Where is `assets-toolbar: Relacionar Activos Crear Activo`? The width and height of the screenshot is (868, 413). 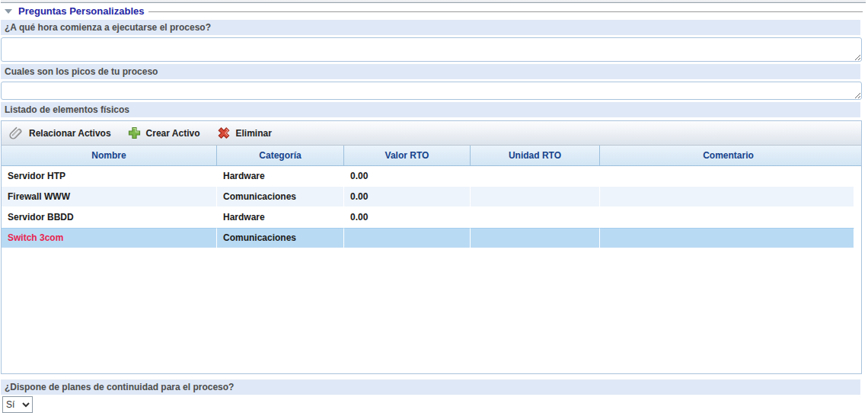 assets-toolbar: Relacionar Activos Crear Activo is located at coordinates (431, 133).